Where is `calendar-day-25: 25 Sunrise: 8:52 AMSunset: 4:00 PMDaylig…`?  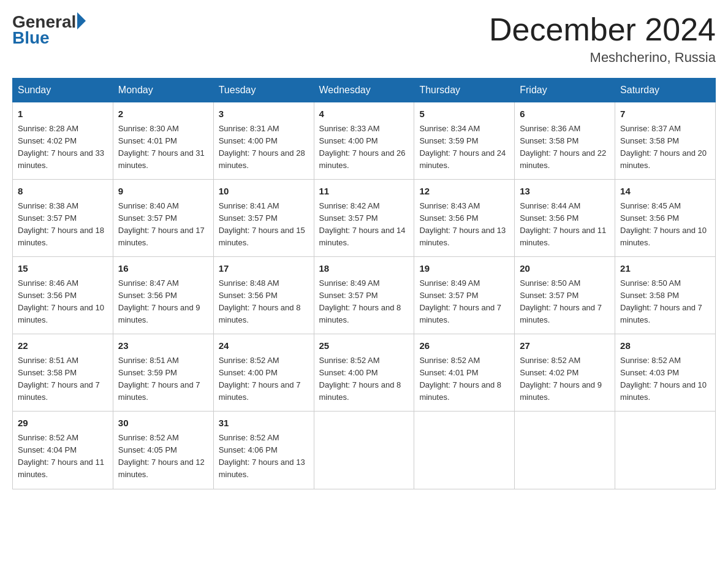
calendar-day-25: 25 Sunrise: 8:52 AMSunset: 4:00 PMDaylig… is located at coordinates (364, 373).